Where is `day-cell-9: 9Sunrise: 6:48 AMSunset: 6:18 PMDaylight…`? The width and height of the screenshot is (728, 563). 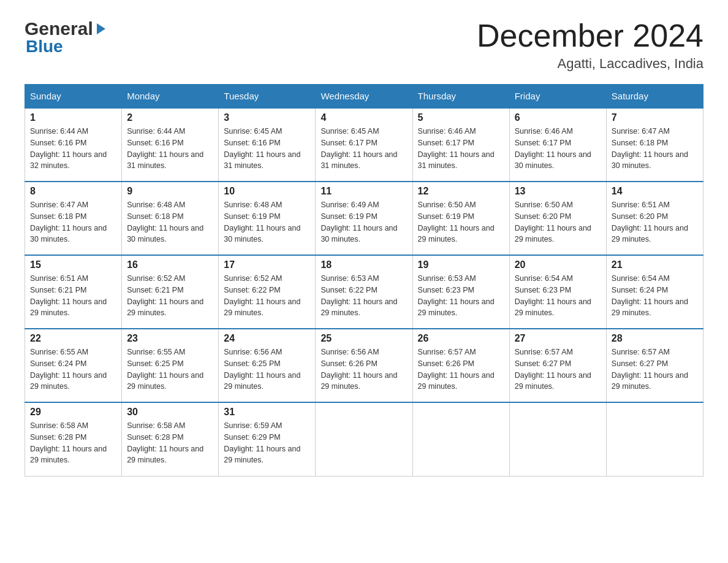 day-cell-9: 9Sunrise: 6:48 AMSunset: 6:18 PMDaylight… is located at coordinates (170, 218).